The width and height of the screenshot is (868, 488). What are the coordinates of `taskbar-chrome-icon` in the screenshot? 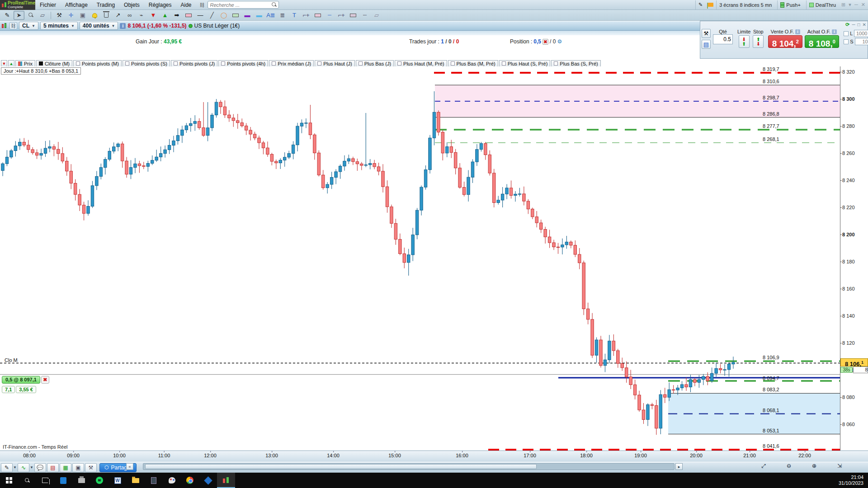 It's located at (190, 480).